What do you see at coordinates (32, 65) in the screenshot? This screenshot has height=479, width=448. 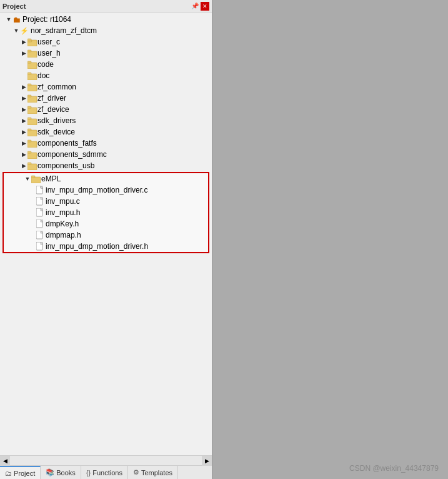 I see `folder-icon-code` at bounding box center [32, 65].